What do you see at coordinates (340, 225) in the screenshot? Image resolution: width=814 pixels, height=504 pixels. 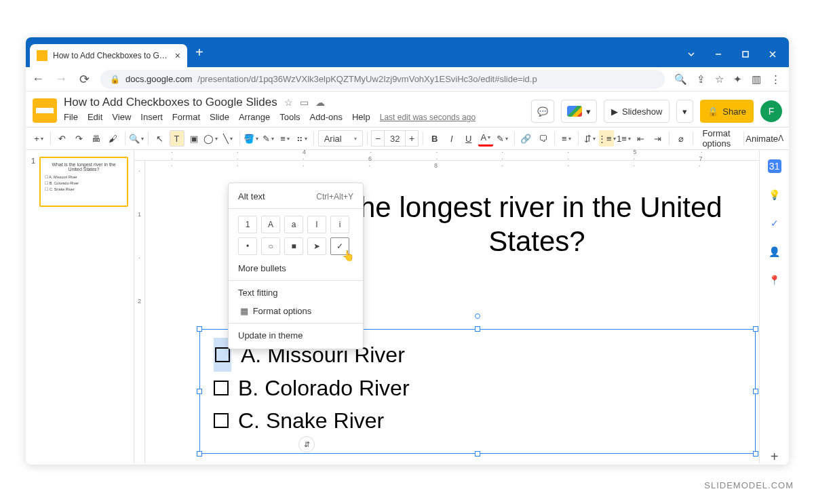 I see `num-preset-i: i` at bounding box center [340, 225].